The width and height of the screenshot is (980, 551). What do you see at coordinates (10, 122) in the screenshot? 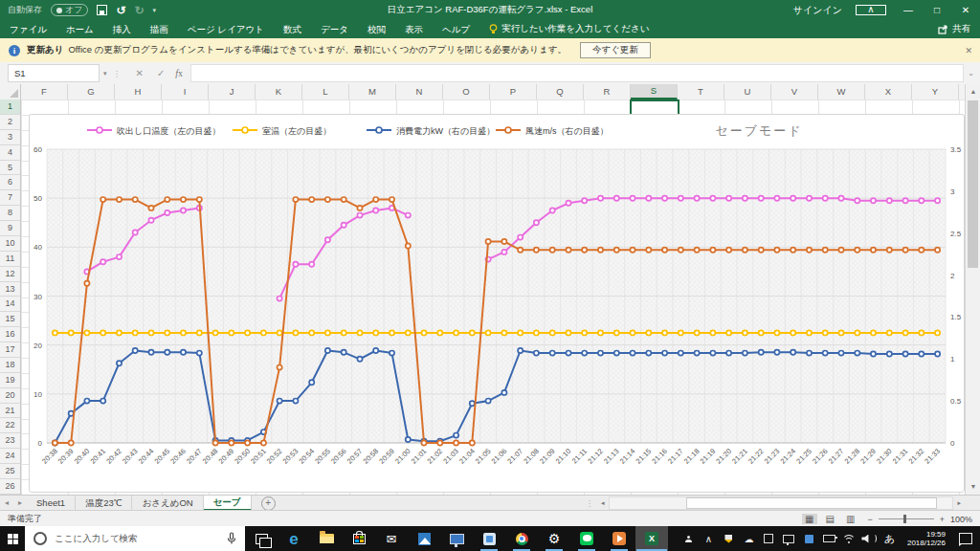
I see `row-header-2: 2` at bounding box center [10, 122].